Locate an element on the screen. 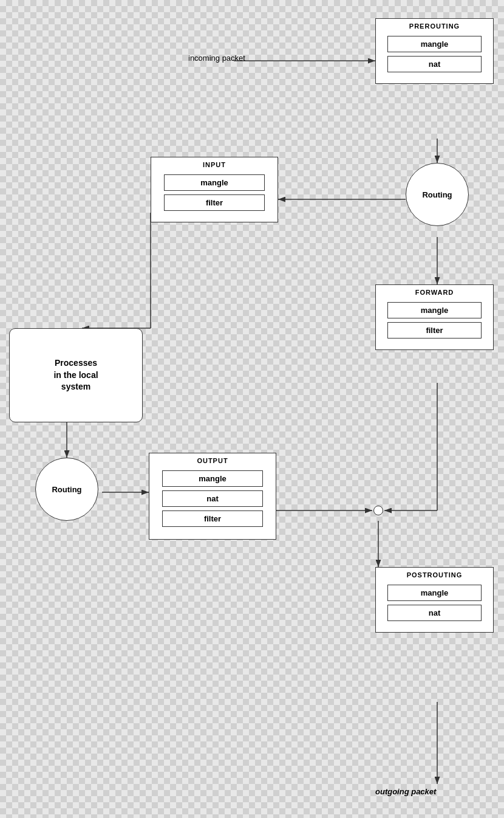 Image resolution: width=504 pixels, height=818 pixels. prerouting-mangle: mangle is located at coordinates (434, 44).